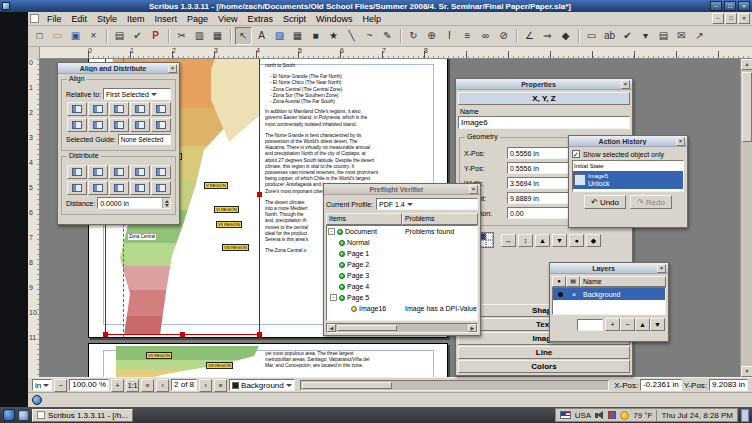  What do you see at coordinates (560, 240) in the screenshot?
I see `lower-level-icon: ▼` at bounding box center [560, 240].